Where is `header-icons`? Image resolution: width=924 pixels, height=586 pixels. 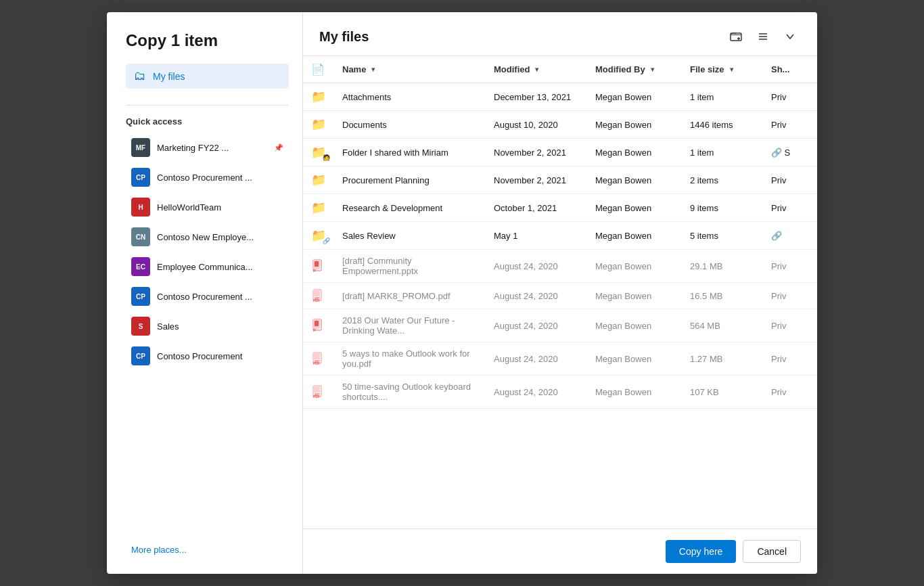 header-icons is located at coordinates (763, 37).